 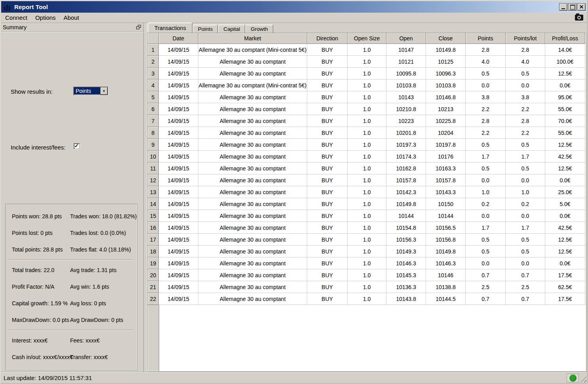 I want to click on cell-points-lot: 0.5, so click(x=525, y=168).